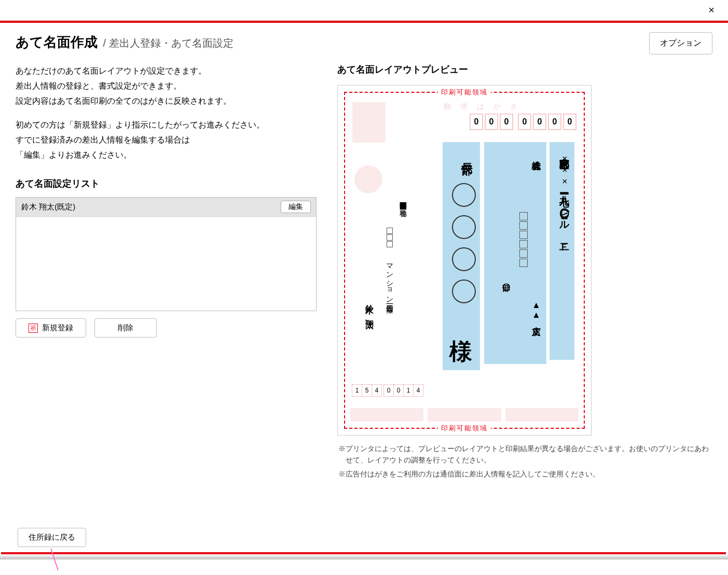 The width and height of the screenshot is (728, 575). I want to click on disclaimer-line: ※プリンタによっては、プレビューのレイアウトと印刷結果が異なる場合がございます。…, so click(525, 454).